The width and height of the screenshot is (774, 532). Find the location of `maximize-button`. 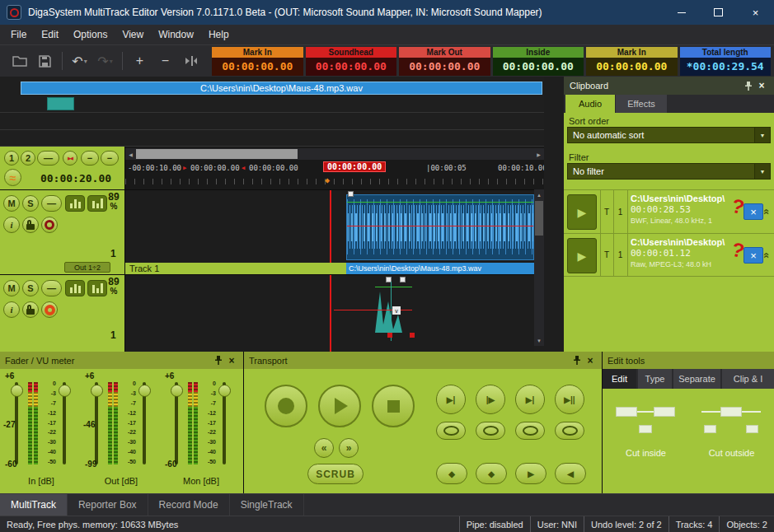

maximize-button is located at coordinates (719, 12).